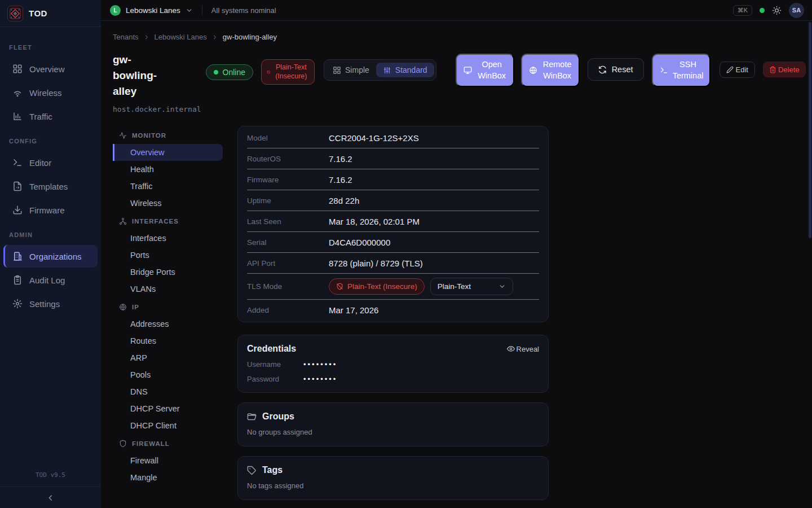 The height and width of the screenshot is (508, 812). What do you see at coordinates (380, 70) in the screenshot?
I see `view-mode-toggle: Simple Standard` at bounding box center [380, 70].